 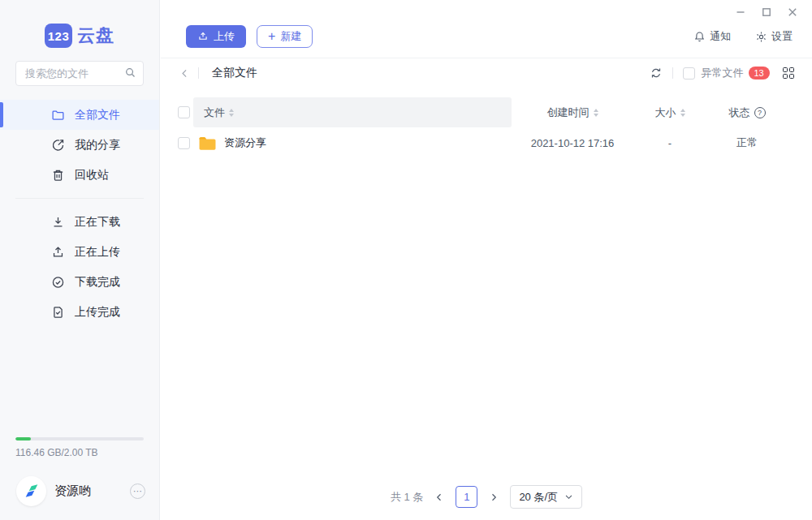 I want to click on row-checkbox, so click(x=184, y=143).